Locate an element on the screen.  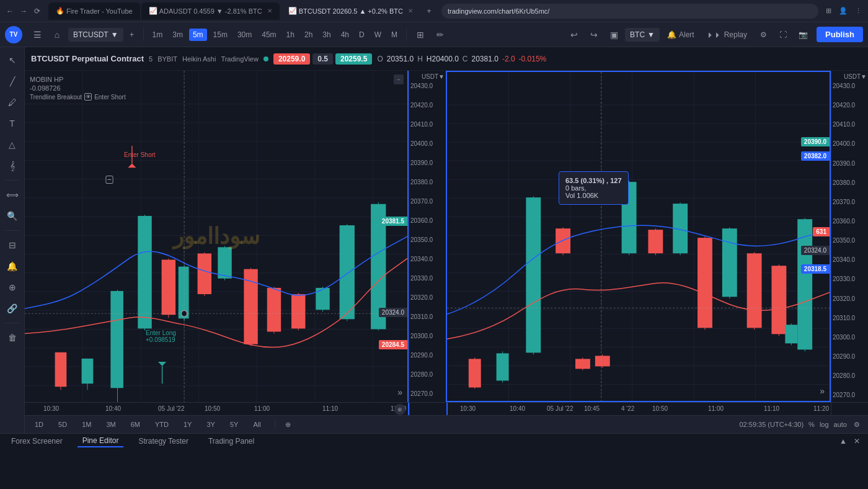
tf-d: D is located at coordinates (362, 35).